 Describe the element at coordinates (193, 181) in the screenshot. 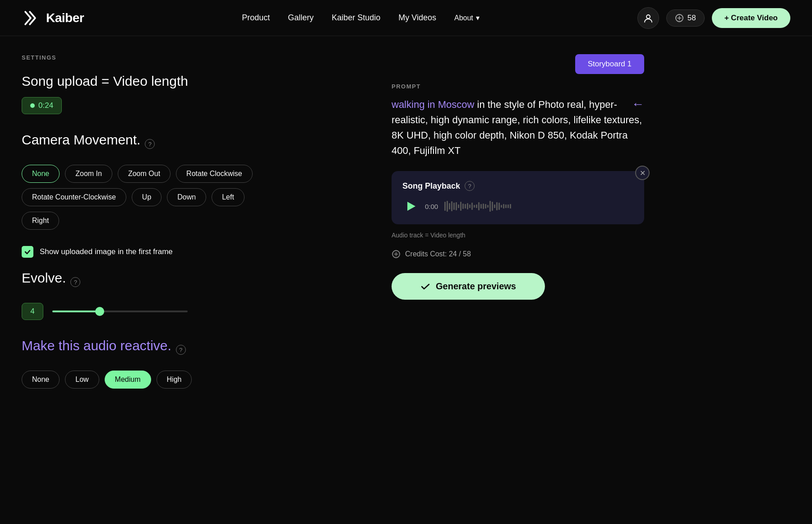

I see `camera-movement-section: Camera Movement. ? None Zoom In Zoom Out…` at that location.